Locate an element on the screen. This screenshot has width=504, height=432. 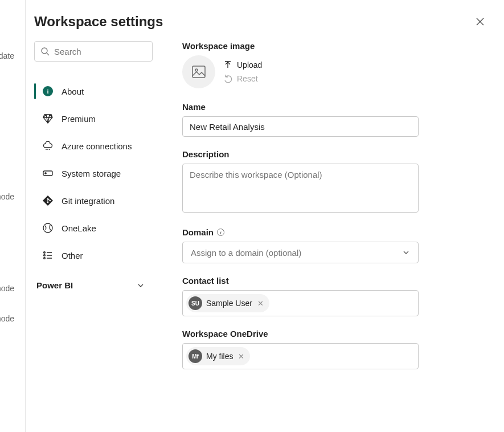
section-powerbi: Power BI is located at coordinates (93, 279).